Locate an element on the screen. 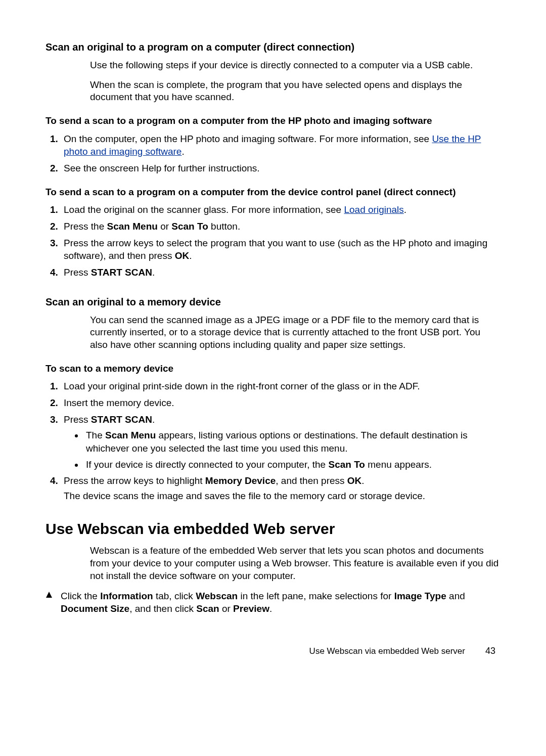 The height and width of the screenshot is (756, 546). list-item: If your device is directly connected to … is located at coordinates (292, 465).